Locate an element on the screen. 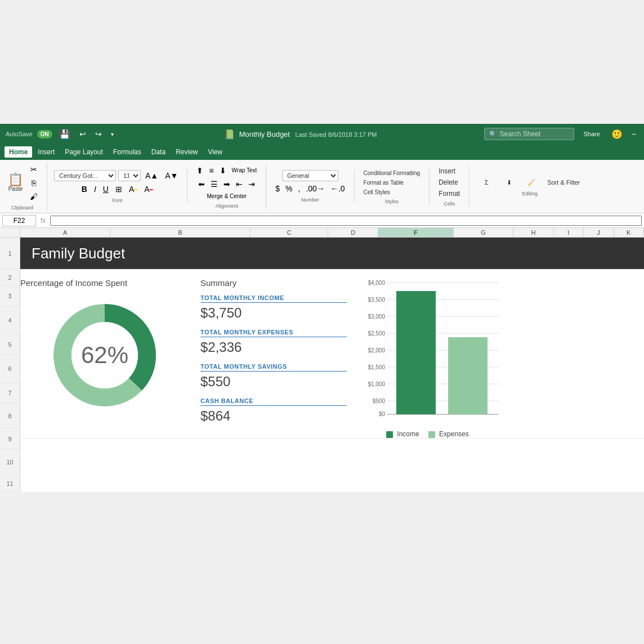 This screenshot has height=644, width=644. font-color-button: A▬ is located at coordinates (149, 189).